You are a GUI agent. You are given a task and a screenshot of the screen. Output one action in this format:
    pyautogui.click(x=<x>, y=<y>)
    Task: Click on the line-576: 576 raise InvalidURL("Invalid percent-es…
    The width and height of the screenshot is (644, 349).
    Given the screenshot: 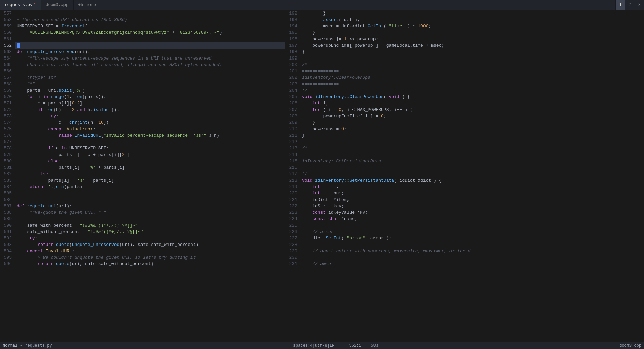 What is the action you would take?
    pyautogui.click(x=143, y=135)
    